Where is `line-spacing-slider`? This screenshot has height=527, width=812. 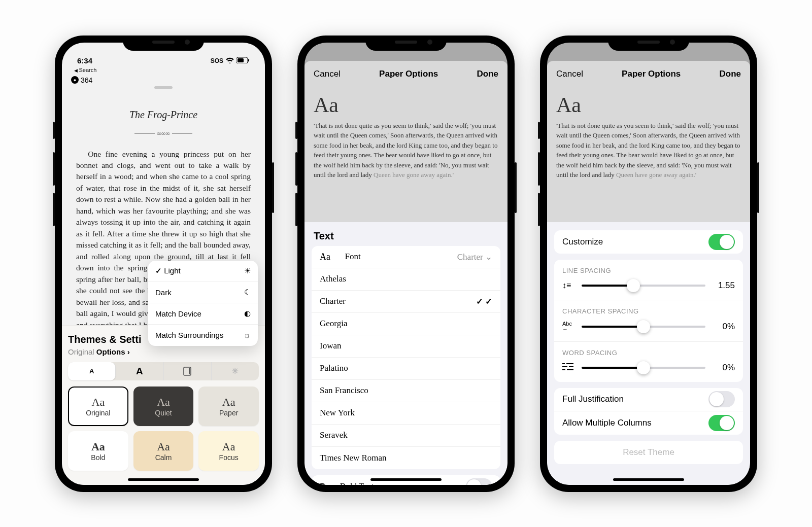 line-spacing-slider is located at coordinates (644, 286).